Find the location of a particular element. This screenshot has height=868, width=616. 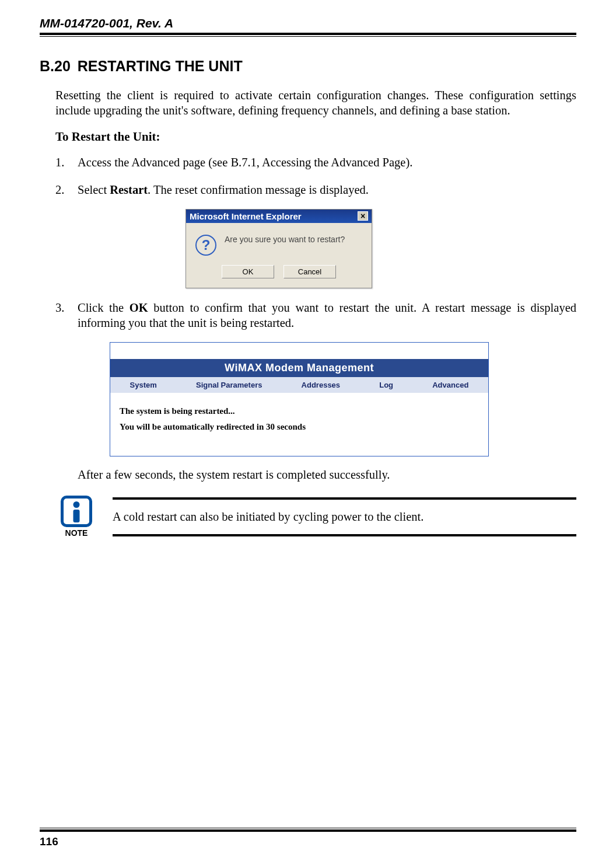

mgmt-line-1: The system is being restarted... is located at coordinates (299, 411).